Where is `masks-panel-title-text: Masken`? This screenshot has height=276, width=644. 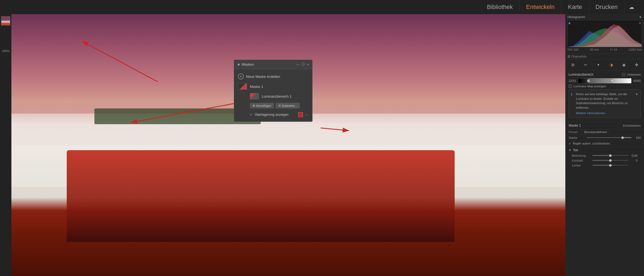
masks-panel-title-text: Masken is located at coordinates (248, 65).